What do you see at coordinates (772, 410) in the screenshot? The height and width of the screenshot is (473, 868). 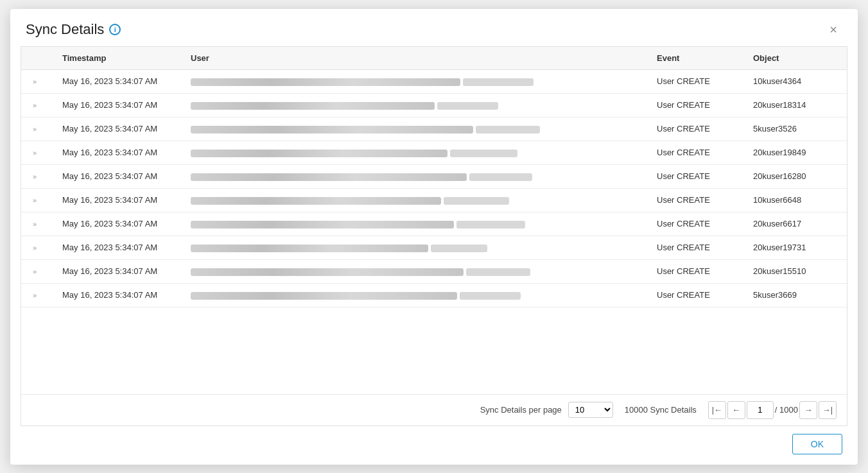 I see `pagination-nav: |← ← / 1000 → →|` at bounding box center [772, 410].